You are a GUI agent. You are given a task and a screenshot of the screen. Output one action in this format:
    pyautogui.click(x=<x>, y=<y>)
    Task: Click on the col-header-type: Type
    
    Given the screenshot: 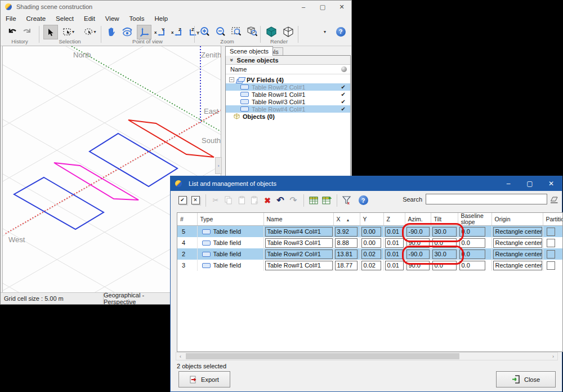 What is the action you would take?
    pyautogui.click(x=230, y=220)
    